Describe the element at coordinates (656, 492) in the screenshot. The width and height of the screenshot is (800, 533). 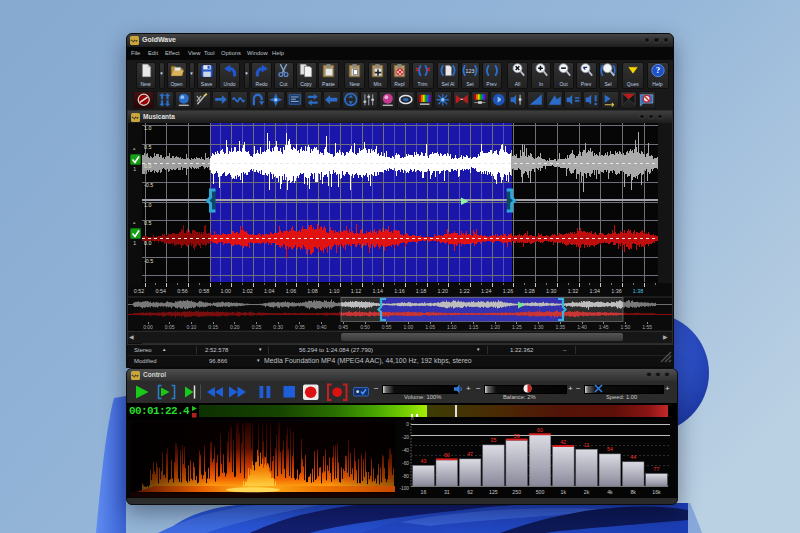
I see `svg-text: 16k` at that location.